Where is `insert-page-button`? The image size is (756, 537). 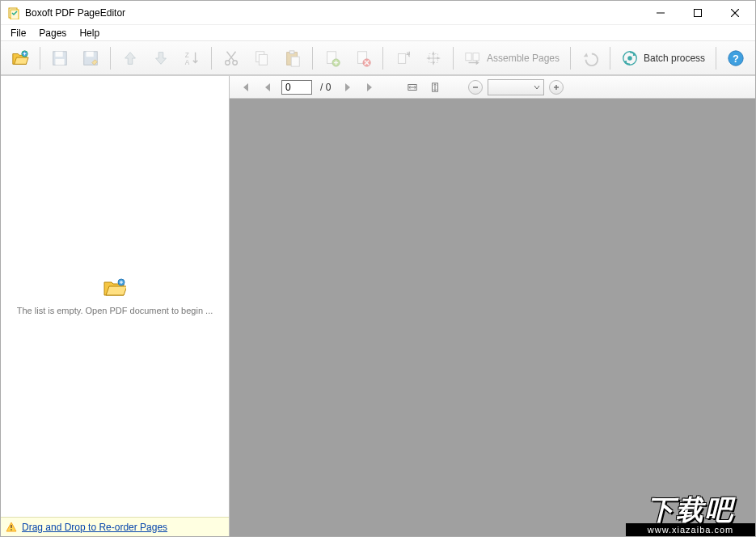 insert-page-button is located at coordinates (332, 58).